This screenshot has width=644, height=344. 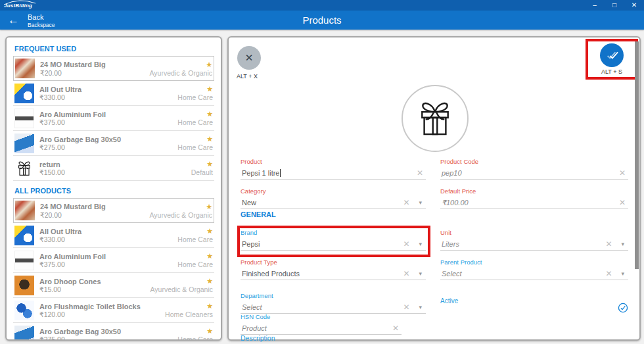 I want to click on product-input: Pepsi 1 litre ✕, so click(x=333, y=174).